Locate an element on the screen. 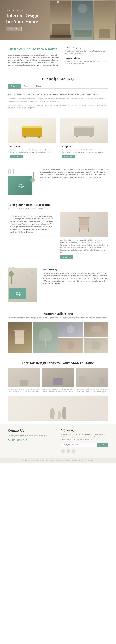  tab-trending: Trending is located at coordinates (14, 86).